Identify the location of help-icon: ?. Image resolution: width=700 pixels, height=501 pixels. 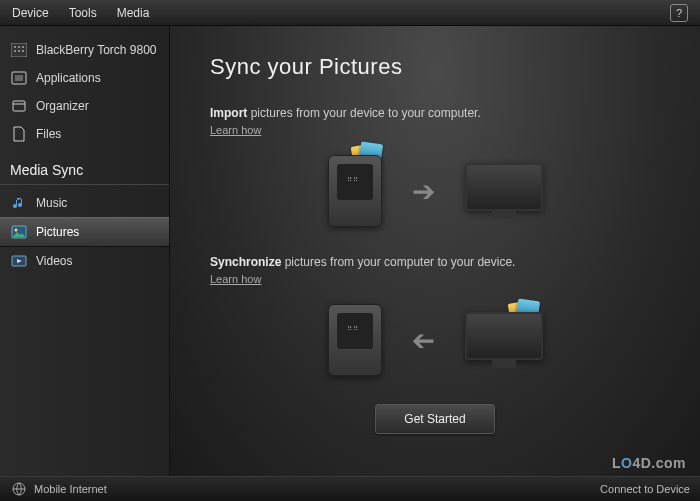
(679, 13).